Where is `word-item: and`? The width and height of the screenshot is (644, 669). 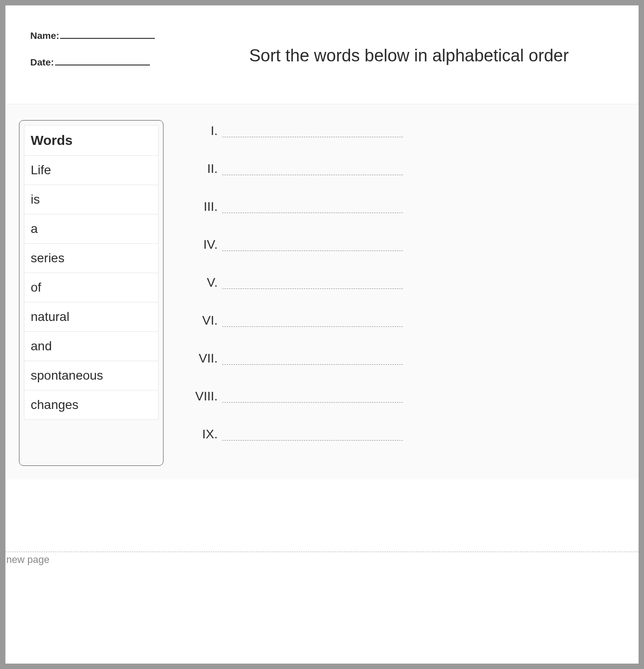 word-item: and is located at coordinates (91, 347).